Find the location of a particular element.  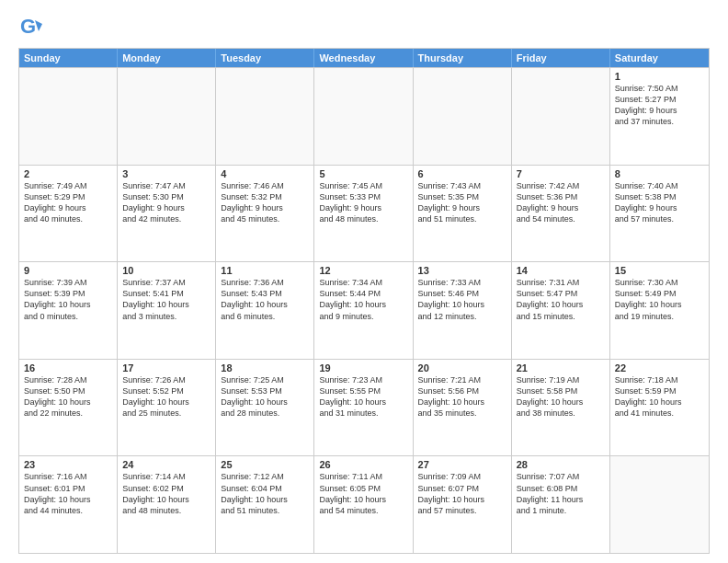

cal-cell: 1Sunrise: 7:50 AM Sunset: 5:27 PM Daylig… is located at coordinates (660, 116).